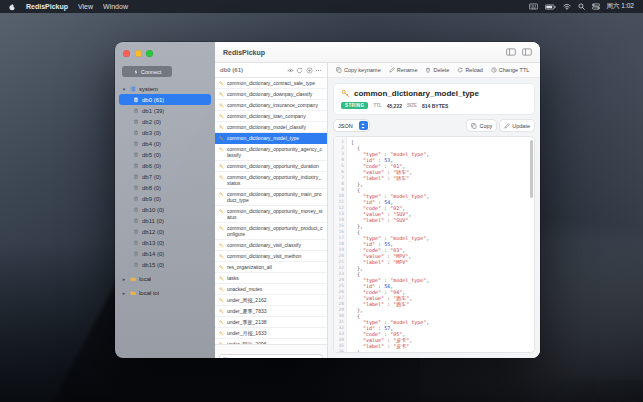 Image resolution: width=643 pixels, height=402 pixels. What do you see at coordinates (165, 278) in the screenshot?
I see `sidebar-connection-local: ▸local` at bounding box center [165, 278].